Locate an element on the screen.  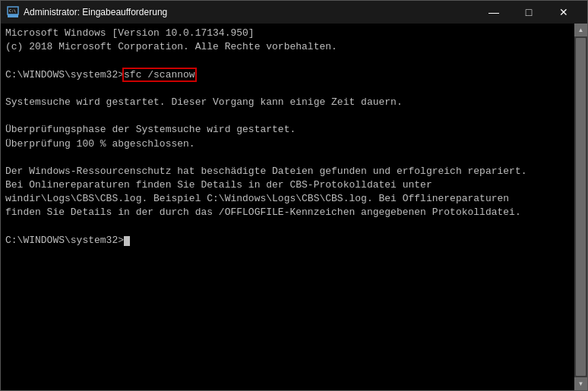
line-6: Systemsuche wird gestartet. Dieser Vorga… is located at coordinates (287, 102).